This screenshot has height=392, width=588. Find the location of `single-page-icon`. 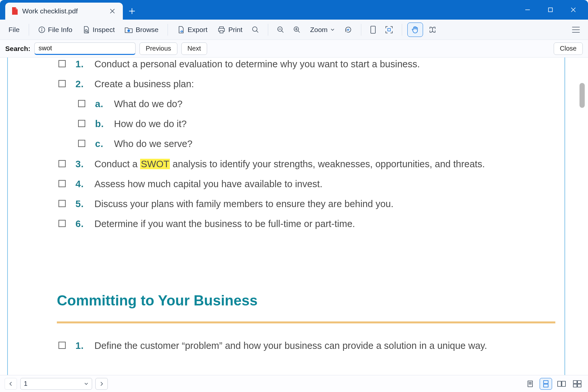

single-page-icon is located at coordinates (373, 30).